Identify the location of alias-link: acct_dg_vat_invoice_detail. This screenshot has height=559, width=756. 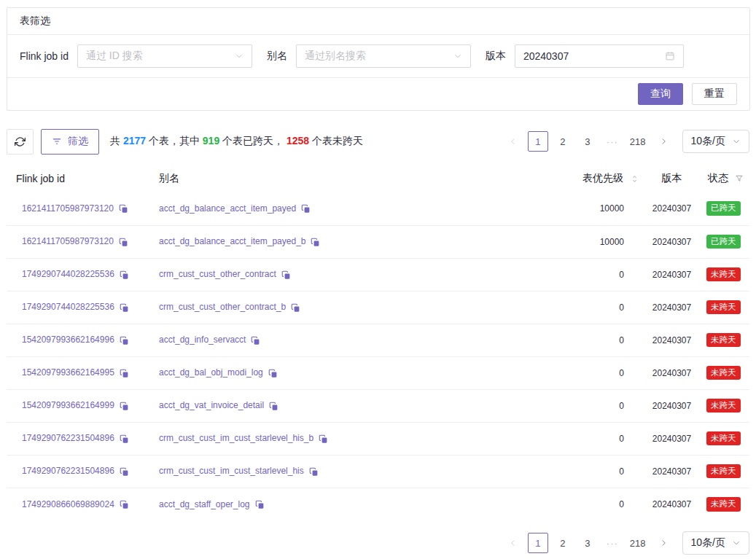
(211, 405).